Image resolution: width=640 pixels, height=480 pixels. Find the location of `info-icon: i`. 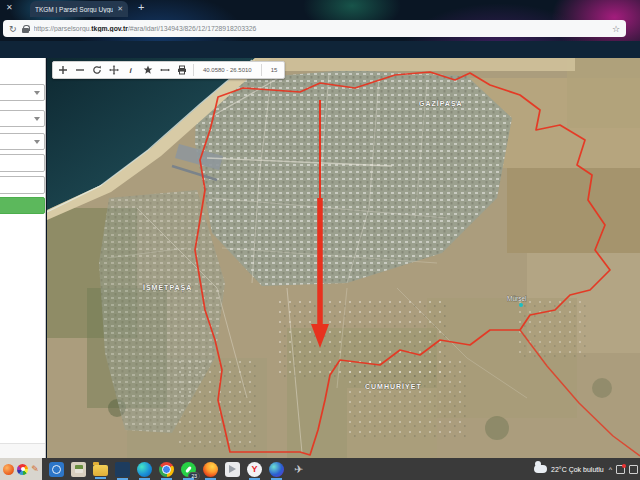

info-icon: i is located at coordinates (130, 70).